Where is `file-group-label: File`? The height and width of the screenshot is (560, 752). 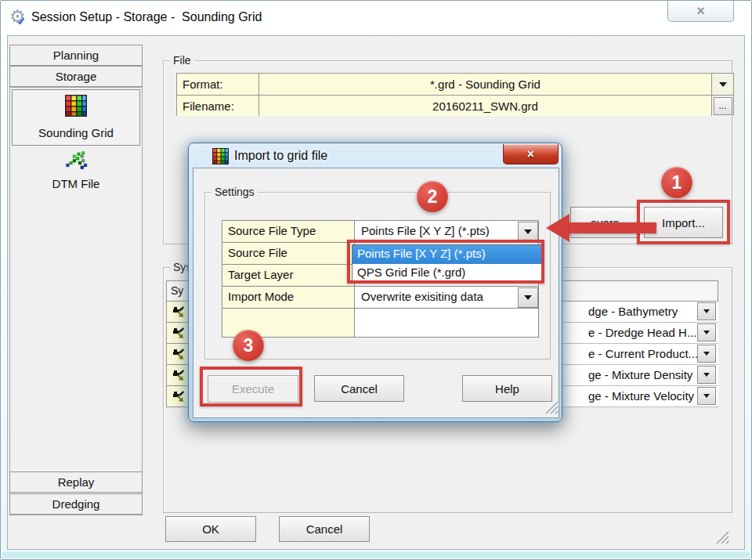
file-group-label: File is located at coordinates (182, 60).